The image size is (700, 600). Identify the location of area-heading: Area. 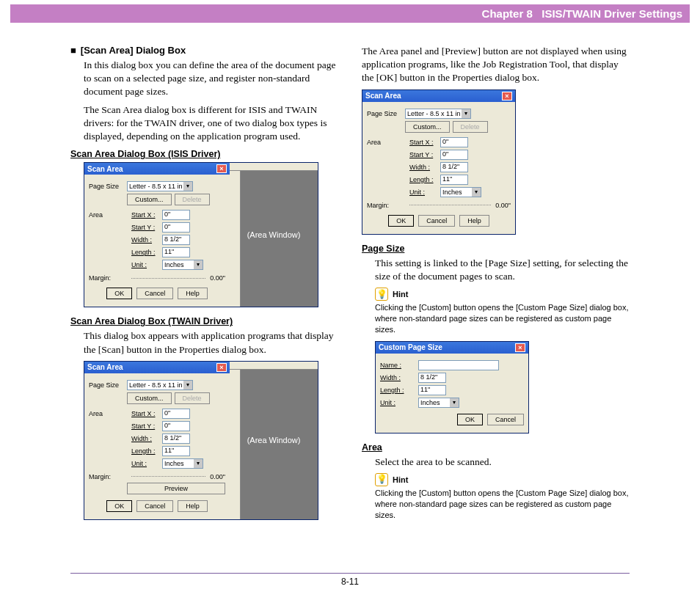
(496, 447).